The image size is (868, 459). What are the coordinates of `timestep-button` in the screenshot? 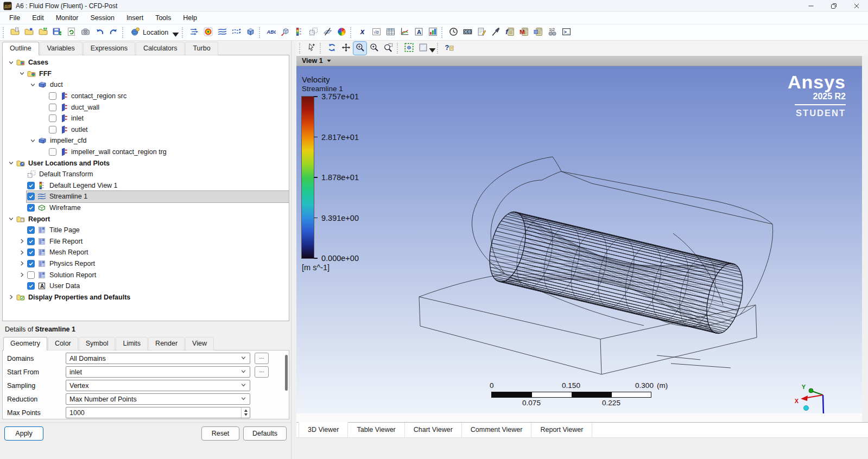 It's located at (453, 33).